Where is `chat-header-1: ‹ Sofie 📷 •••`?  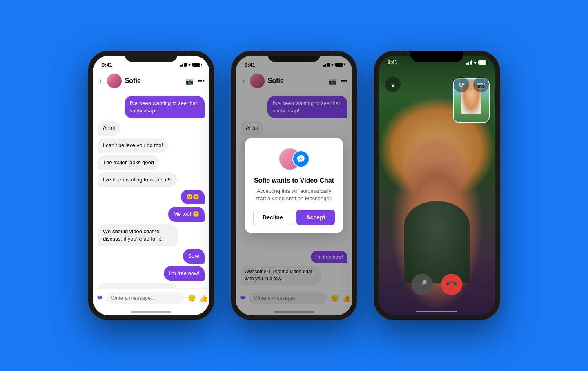
chat-header-1: ‹ Sofie 📷 ••• is located at coordinates (151, 82).